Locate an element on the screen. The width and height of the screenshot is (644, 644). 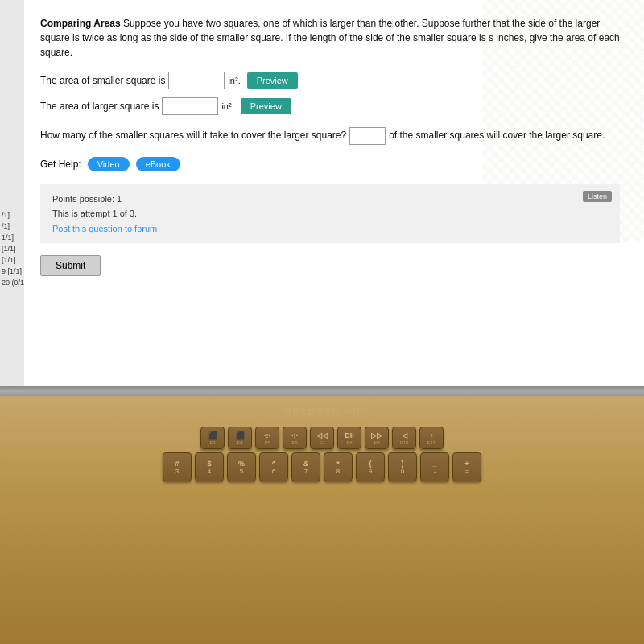
smaller-square-row: The area of smaller square is in². Previ… is located at coordinates (330, 80).